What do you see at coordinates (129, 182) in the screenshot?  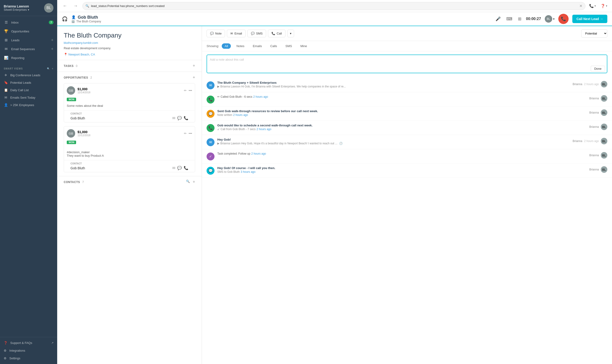 I see `contacts-section-header: CONTACTS 7 🔍 +` at bounding box center [129, 182].